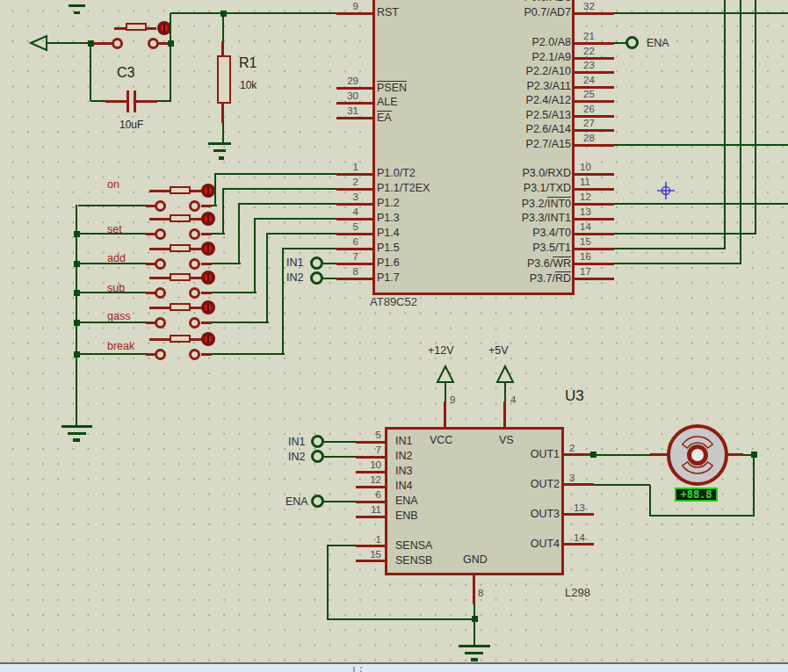 The image size is (788, 672). I want to click on button-gass-body, so click(180, 307).